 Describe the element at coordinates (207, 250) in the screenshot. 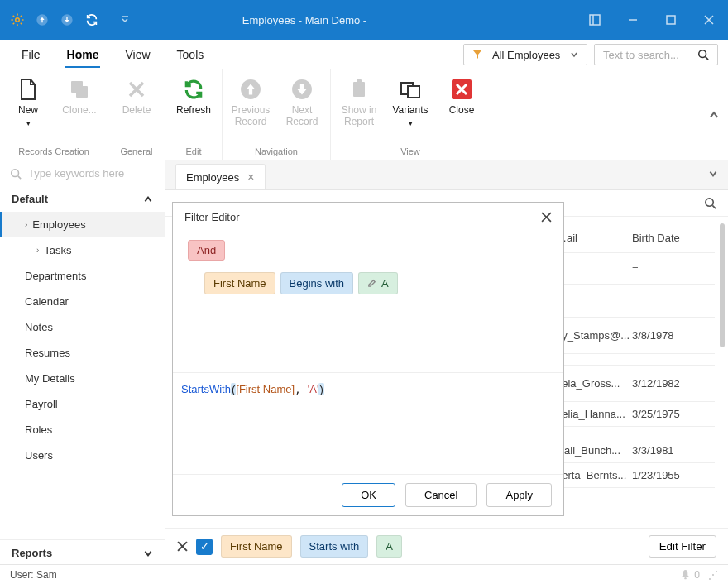

I see `group-operator-and: And` at that location.